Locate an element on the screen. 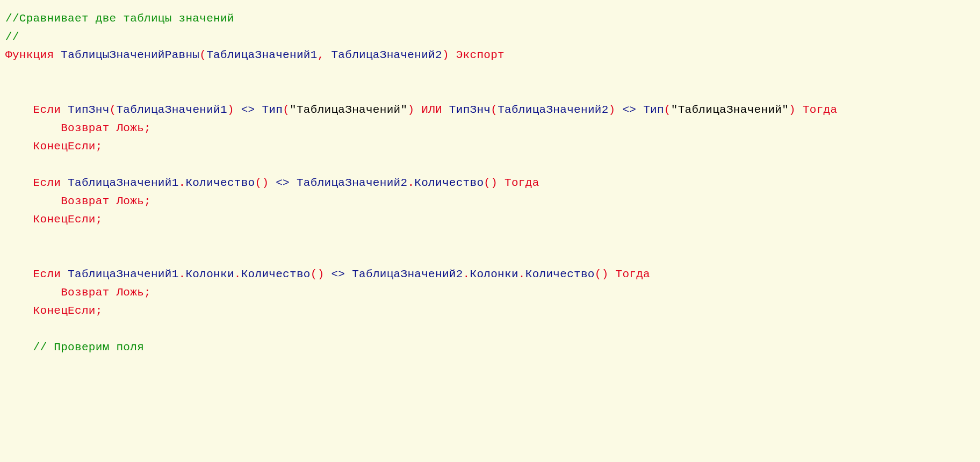 The height and width of the screenshot is (462, 980). code-line: Если ТипЗнч(ТаблицаЗначений1) <> Тип("Та… is located at coordinates (490, 110).